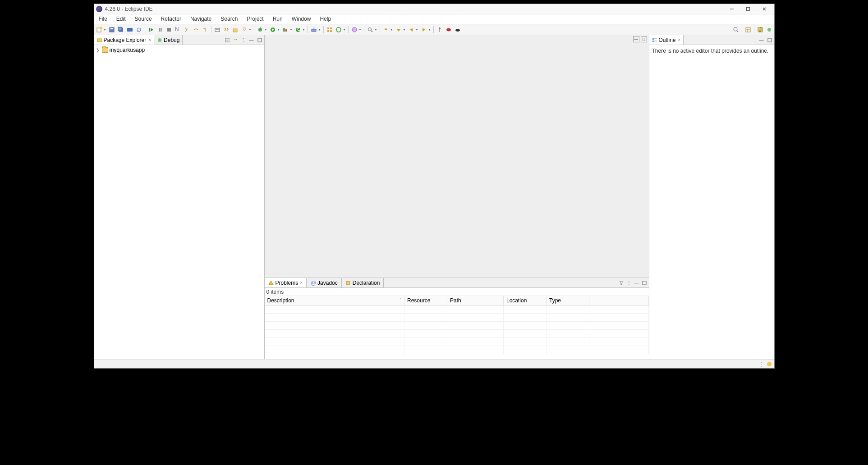 The width and height of the screenshot is (868, 465). Describe the element at coordinates (98, 50) in the screenshot. I see `chevron-right-icon: ❯` at that location.